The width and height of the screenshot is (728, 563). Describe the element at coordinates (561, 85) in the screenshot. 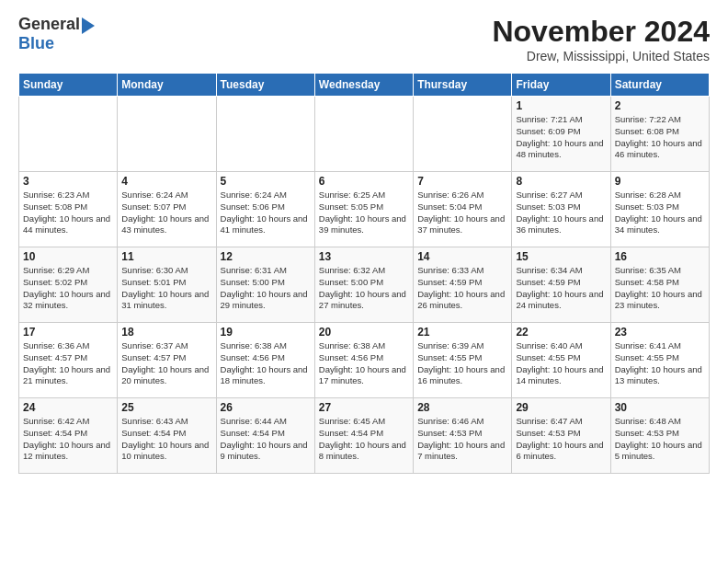

I see `weekday-header: Friday` at that location.